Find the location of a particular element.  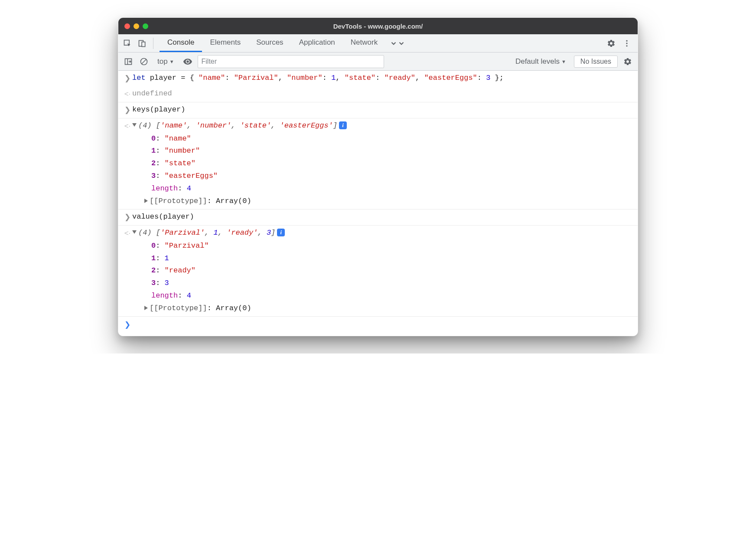

titlebar: DevTools - www.google.com/ is located at coordinates (378, 26).